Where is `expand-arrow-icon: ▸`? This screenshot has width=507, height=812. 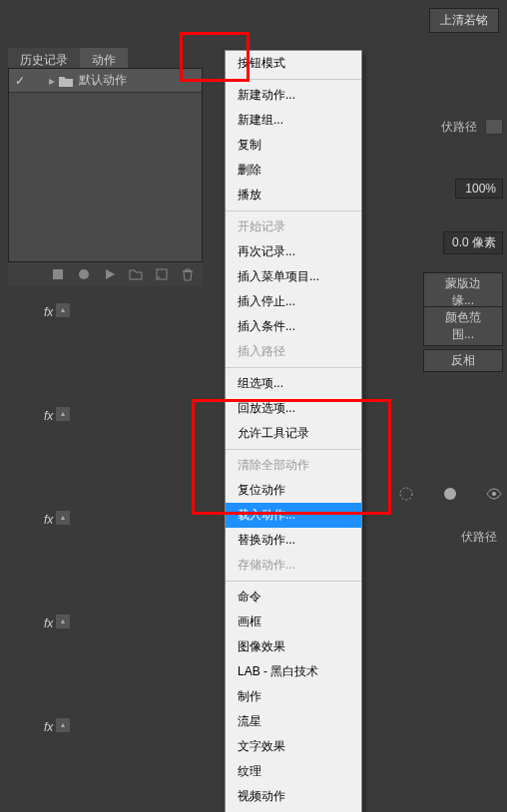 expand-arrow-icon: ▸ is located at coordinates (52, 81).